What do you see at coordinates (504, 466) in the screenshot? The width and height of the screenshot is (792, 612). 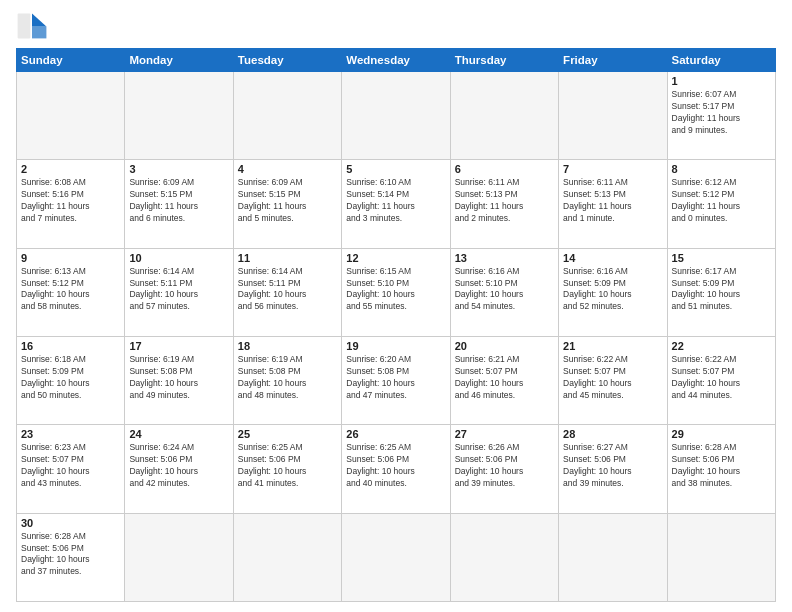 I see `day-info: Sunrise: 6:26 AM Sunset: 5:06 PM Dayligh…` at bounding box center [504, 466].